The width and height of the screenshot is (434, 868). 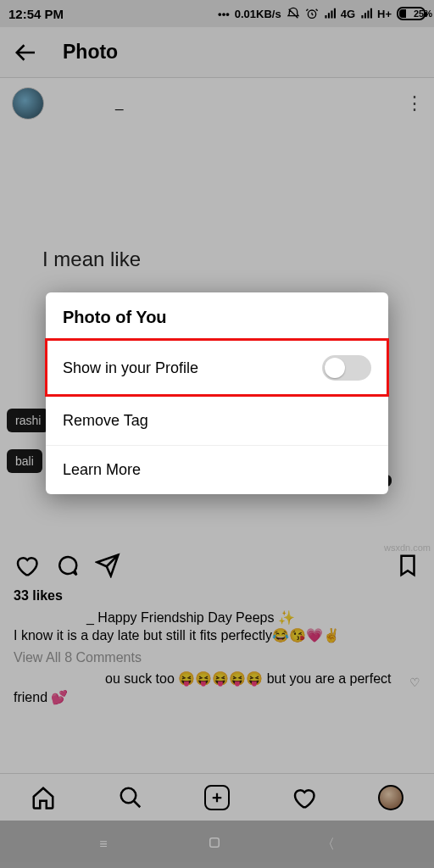 I want to click on page-title: Photo, so click(x=90, y=53).